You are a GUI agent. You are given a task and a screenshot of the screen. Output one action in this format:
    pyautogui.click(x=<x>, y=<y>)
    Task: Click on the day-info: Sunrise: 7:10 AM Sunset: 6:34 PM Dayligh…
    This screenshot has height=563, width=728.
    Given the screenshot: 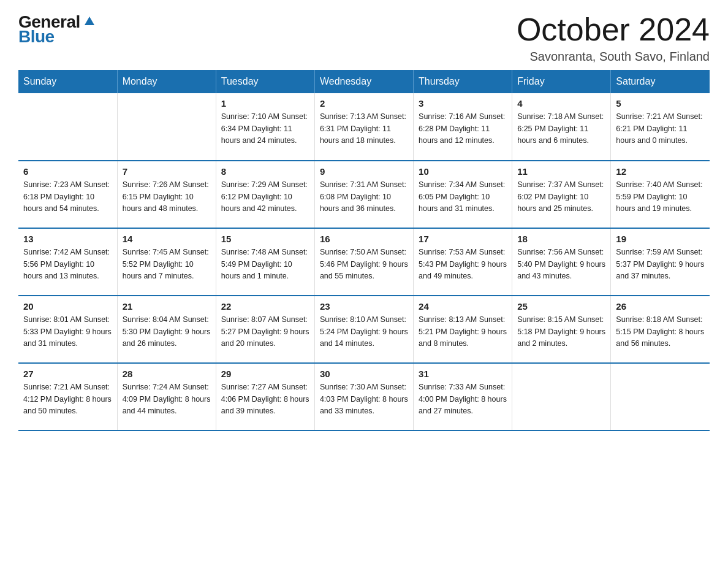 What is the action you would take?
    pyautogui.click(x=265, y=129)
    